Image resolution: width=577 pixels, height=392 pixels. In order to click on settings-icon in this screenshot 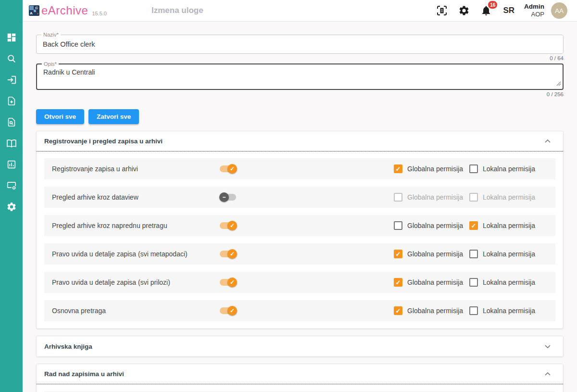, I will do `click(12, 207)`.